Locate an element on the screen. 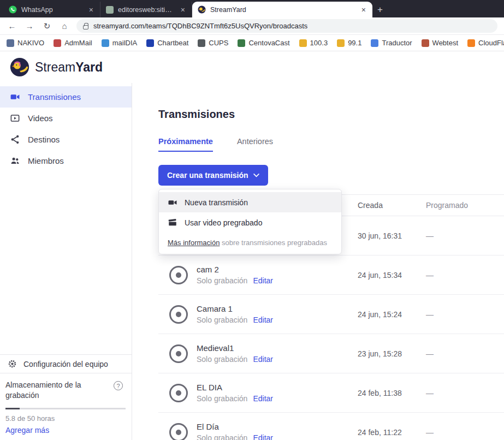 Image resolution: width=504 pixels, height=440 pixels. bookmark-chartbeat: Chartbeat is located at coordinates (167, 43).